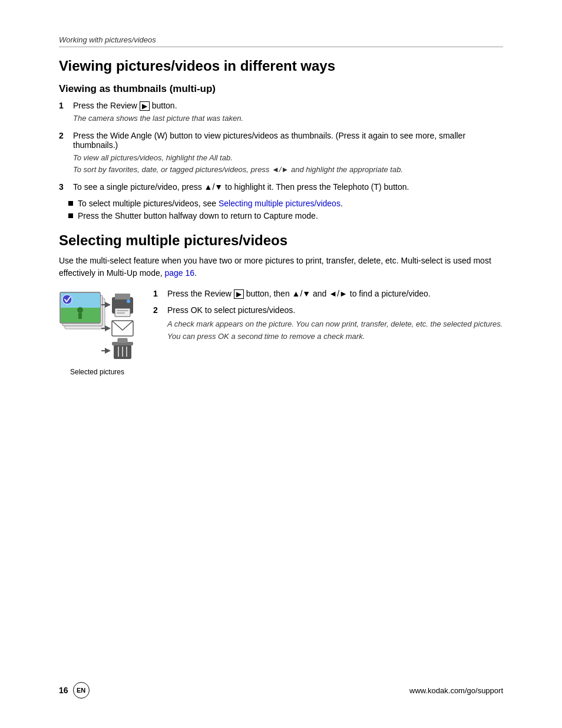 This screenshot has width=562, height=728. What do you see at coordinates (97, 327) in the screenshot?
I see `illustration-svg` at bounding box center [97, 327].